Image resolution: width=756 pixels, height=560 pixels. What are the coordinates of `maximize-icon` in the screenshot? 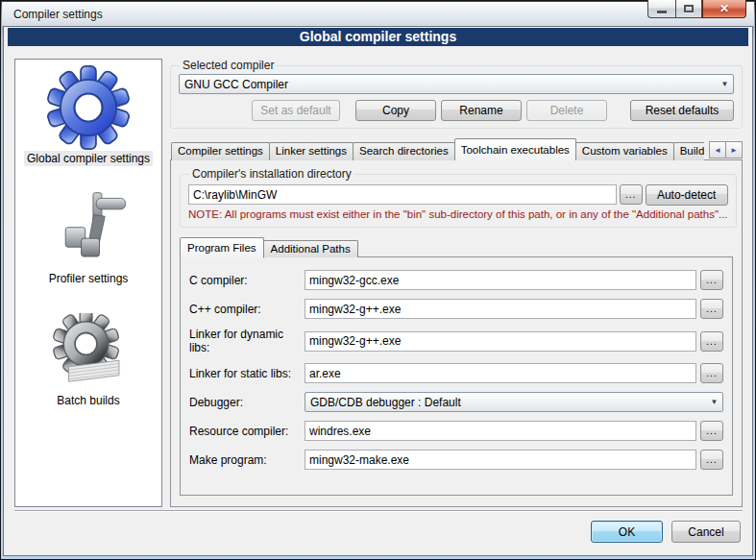 It's located at (689, 9).